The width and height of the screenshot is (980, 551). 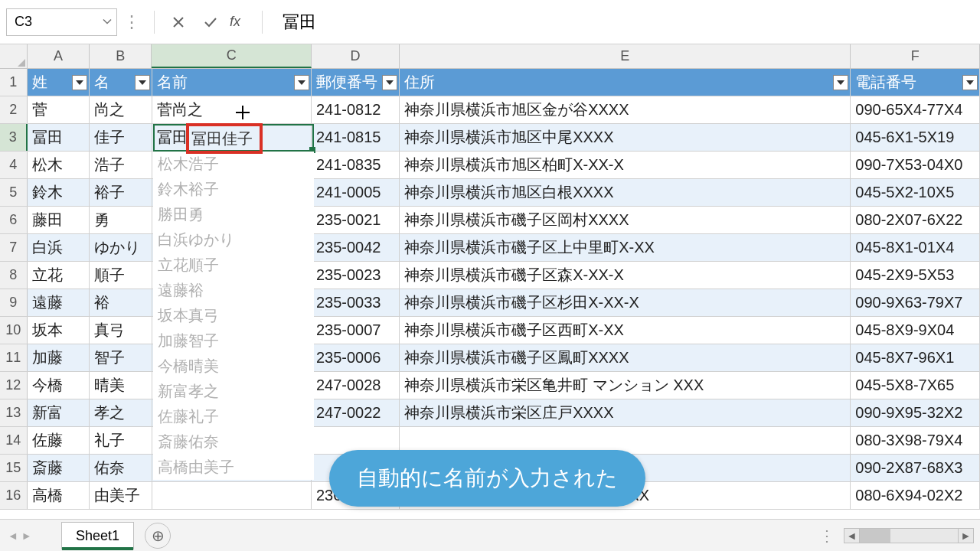 What do you see at coordinates (916, 303) in the screenshot?
I see `cell: 090-9X63-79X7` at bounding box center [916, 303].